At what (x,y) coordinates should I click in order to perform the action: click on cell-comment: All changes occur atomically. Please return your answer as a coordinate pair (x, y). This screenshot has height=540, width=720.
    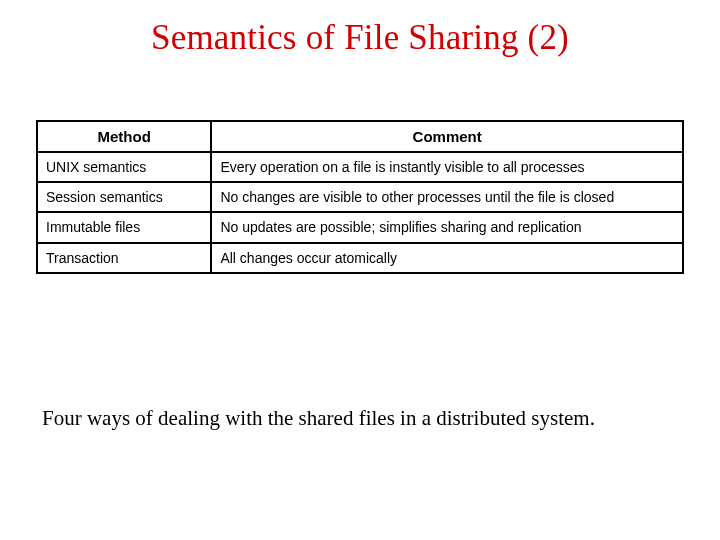
    Looking at the image, I should click on (447, 258).